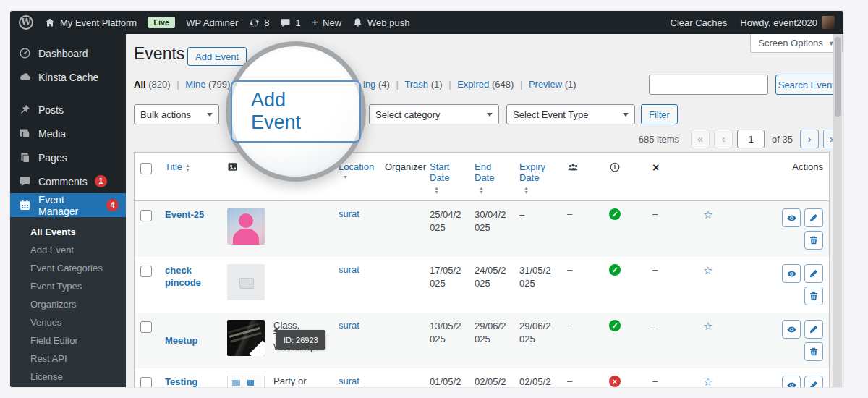  Describe the element at coordinates (791, 43) in the screenshot. I see `screen-options-label: Screen Options` at that location.